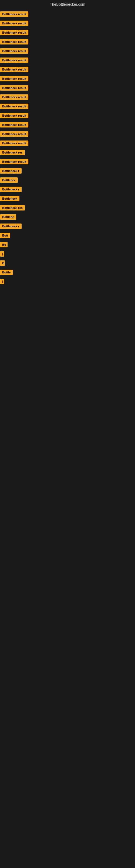  Describe the element at coordinates (68, 180) in the screenshot. I see `result-item: Bottlenec` at that location.